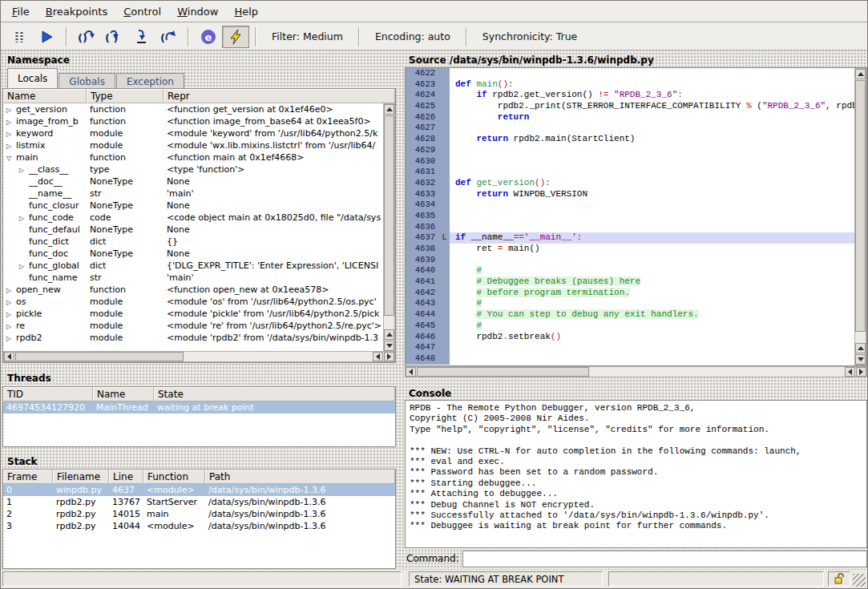  Describe the element at coordinates (199, 514) in the screenshot. I see `stack-frame-row: 2rpdb2.py14015main/data/sys/bin/winpdb-1…` at that location.